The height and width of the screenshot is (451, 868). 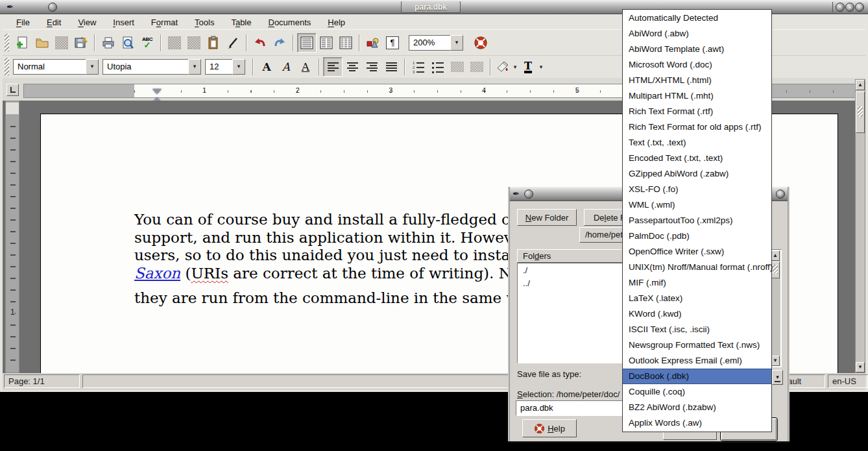 What do you see at coordinates (225, 67) in the screenshot?
I see `font-size-combobox: 12 ▾` at bounding box center [225, 67].